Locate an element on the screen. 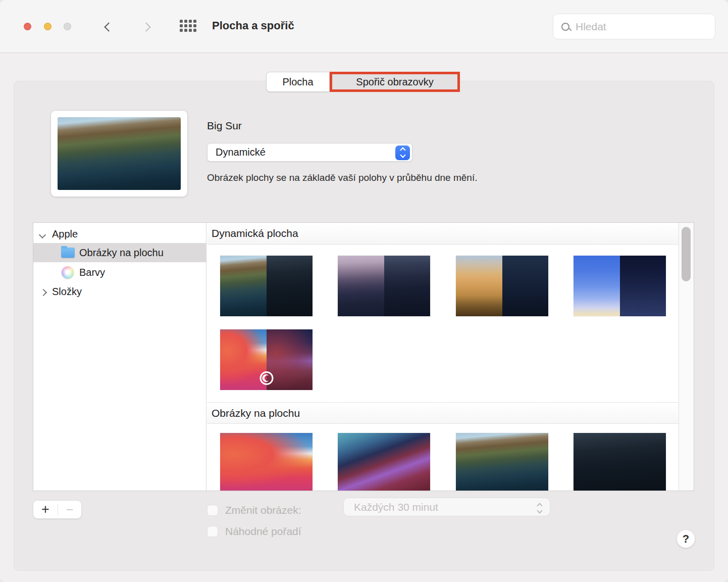  thumb-big-sur-graphic-day is located at coordinates (267, 462).